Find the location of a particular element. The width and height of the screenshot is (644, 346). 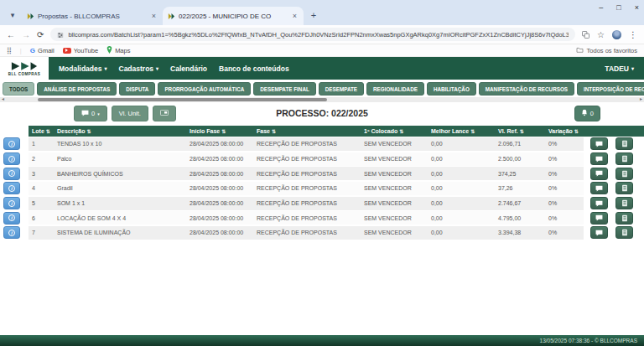

notifications-button: 0 is located at coordinates (587, 114).